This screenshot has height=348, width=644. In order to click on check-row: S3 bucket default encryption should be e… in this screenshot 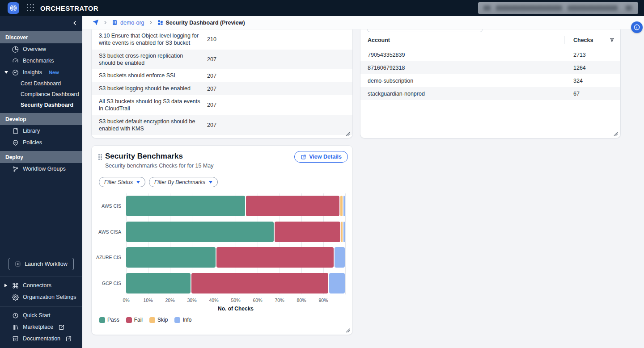, I will do `click(222, 125)`.